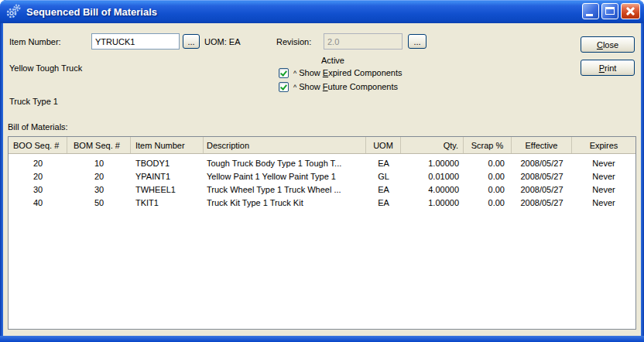 This screenshot has width=644, height=342. Describe the element at coordinates (333, 60) in the screenshot. I see `active-label: Active` at that location.